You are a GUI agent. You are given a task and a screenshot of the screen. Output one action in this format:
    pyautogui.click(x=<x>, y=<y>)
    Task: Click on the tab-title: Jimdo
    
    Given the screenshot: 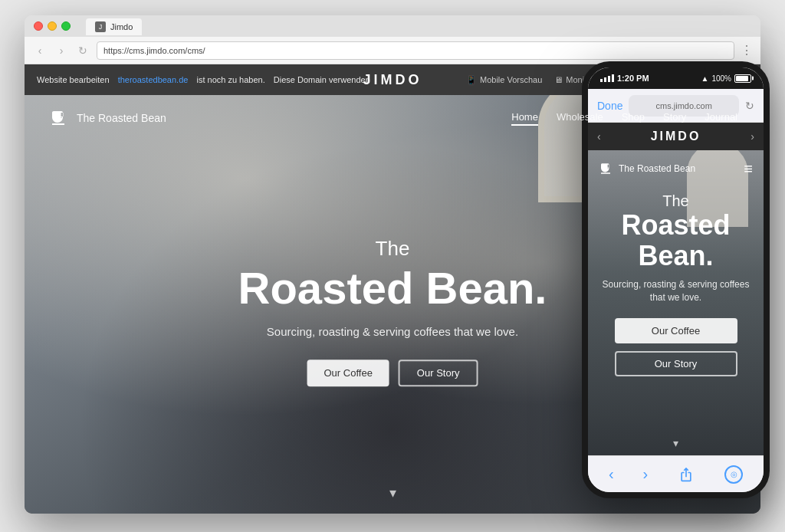 What is the action you would take?
    pyautogui.click(x=121, y=27)
    